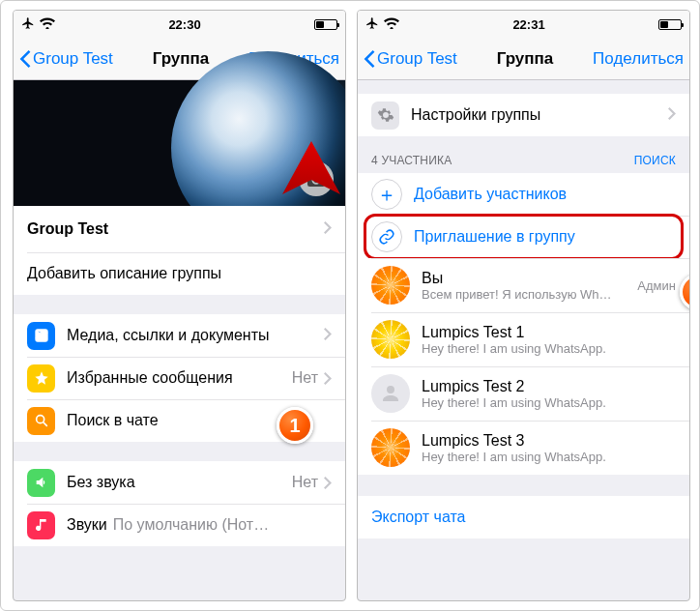  I want to click on group-description-cell: Добавить описание группы, so click(180, 274).